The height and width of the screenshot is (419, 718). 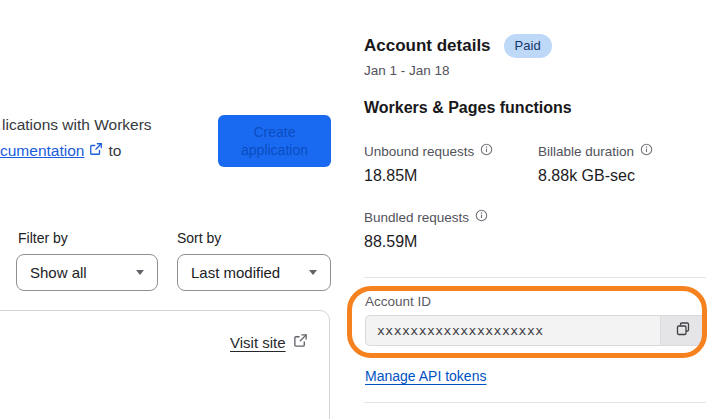 What do you see at coordinates (258, 342) in the screenshot?
I see `visit-site-link: Visit site` at bounding box center [258, 342].